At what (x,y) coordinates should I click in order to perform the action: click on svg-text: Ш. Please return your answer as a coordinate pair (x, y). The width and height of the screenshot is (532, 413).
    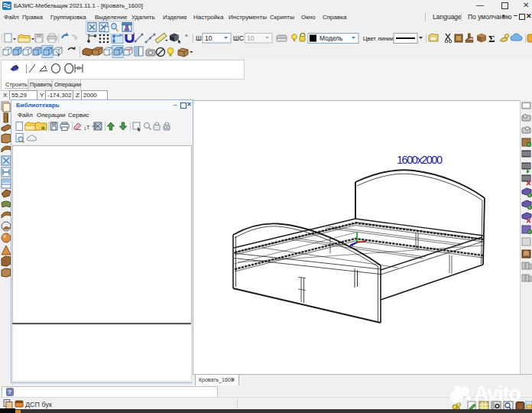
    Looking at the image, I should click on (199, 38).